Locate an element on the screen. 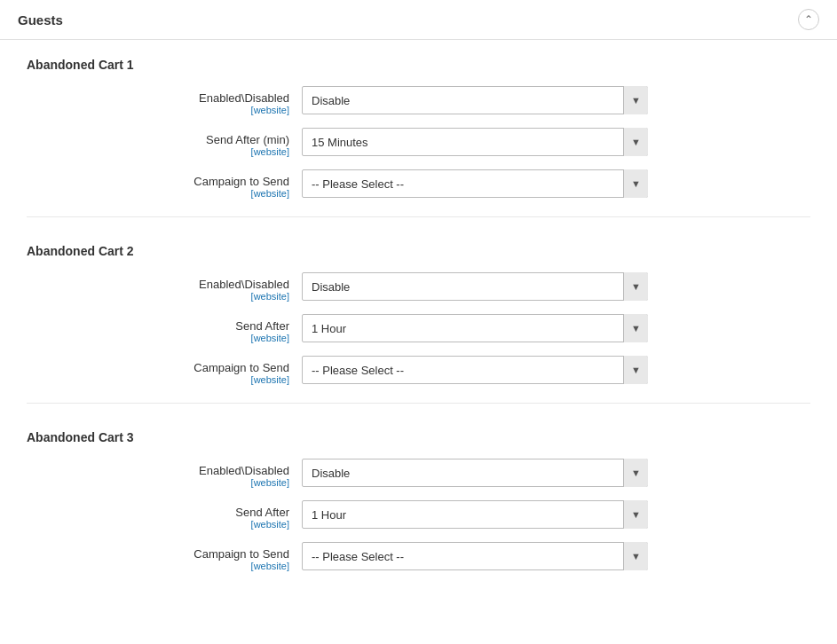 This screenshot has height=644, width=837. label-main-sendafter3: Send After is located at coordinates (158, 513).